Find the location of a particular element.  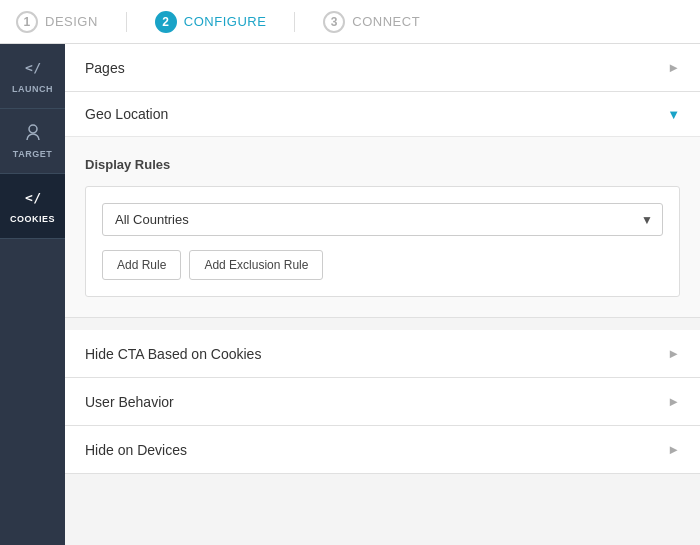

section-hide-cta: Hide CTA Based on Cookies ► is located at coordinates (382, 354).